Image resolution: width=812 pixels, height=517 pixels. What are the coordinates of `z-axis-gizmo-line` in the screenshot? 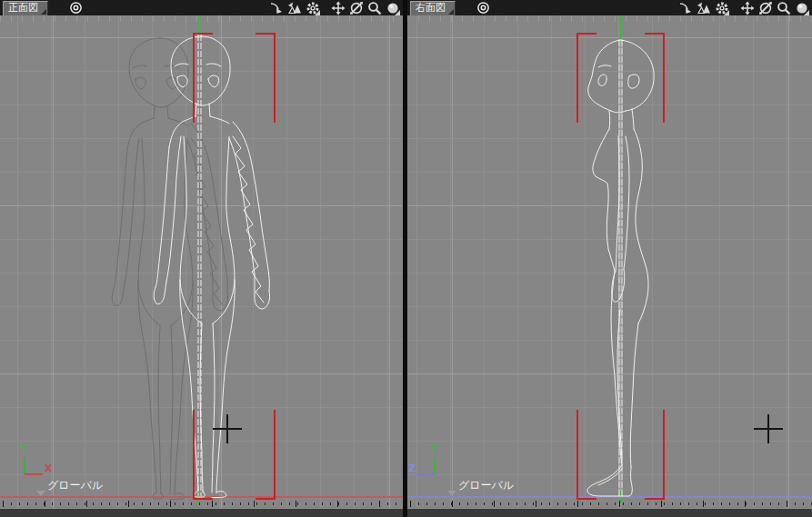 It's located at (426, 474).